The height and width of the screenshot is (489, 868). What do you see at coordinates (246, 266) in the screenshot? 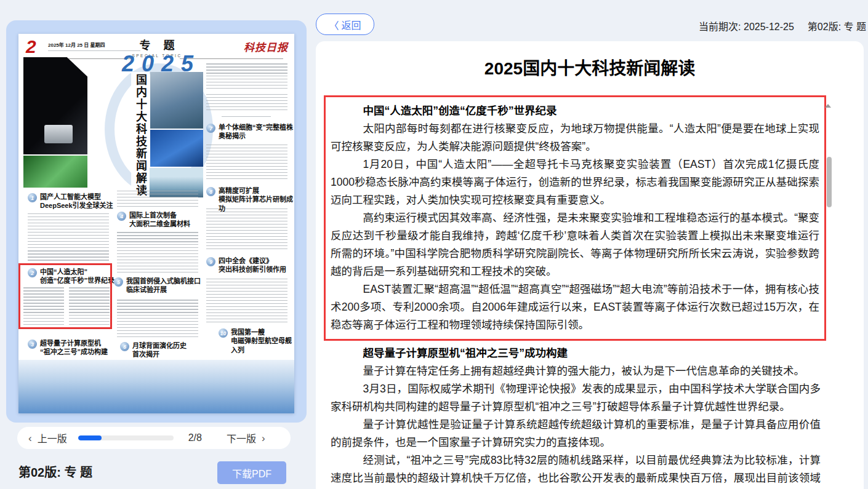
I see `headline-9: 9 四中全会《建议》突出科技创新引领作用` at bounding box center [246, 266].